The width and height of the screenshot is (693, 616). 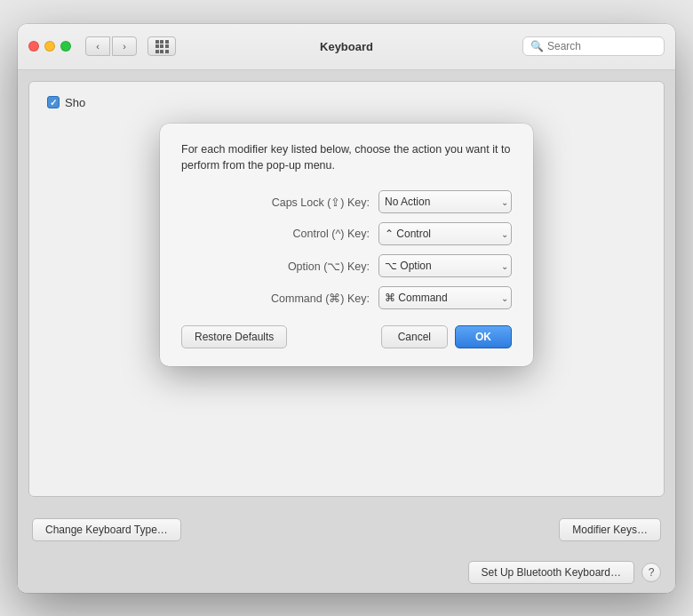 What do you see at coordinates (445, 234) in the screenshot?
I see `control-select: No Action ⌃ Control ⌥ Option ⌘ Command ⇪…` at bounding box center [445, 234].